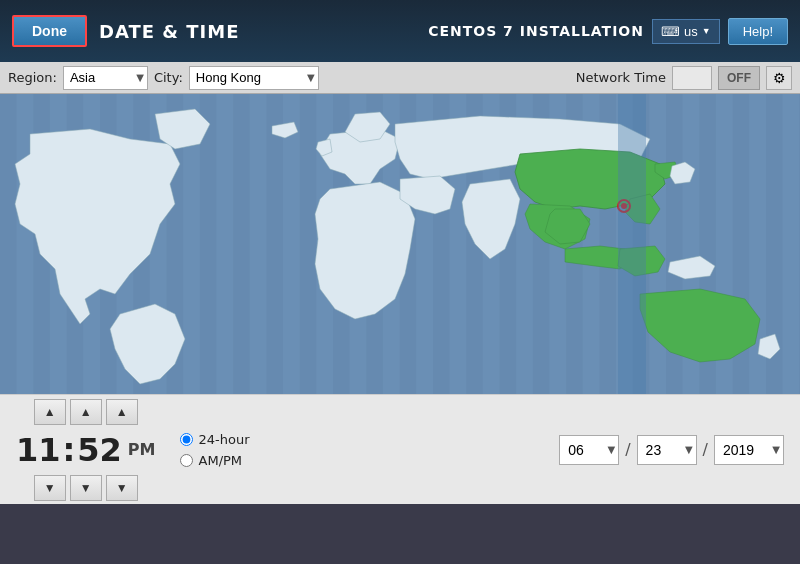 The height and width of the screenshot is (564, 800). What do you see at coordinates (86, 488) in the screenshot?
I see `time-down-row: ▼ ▼ ▼` at bounding box center [86, 488].